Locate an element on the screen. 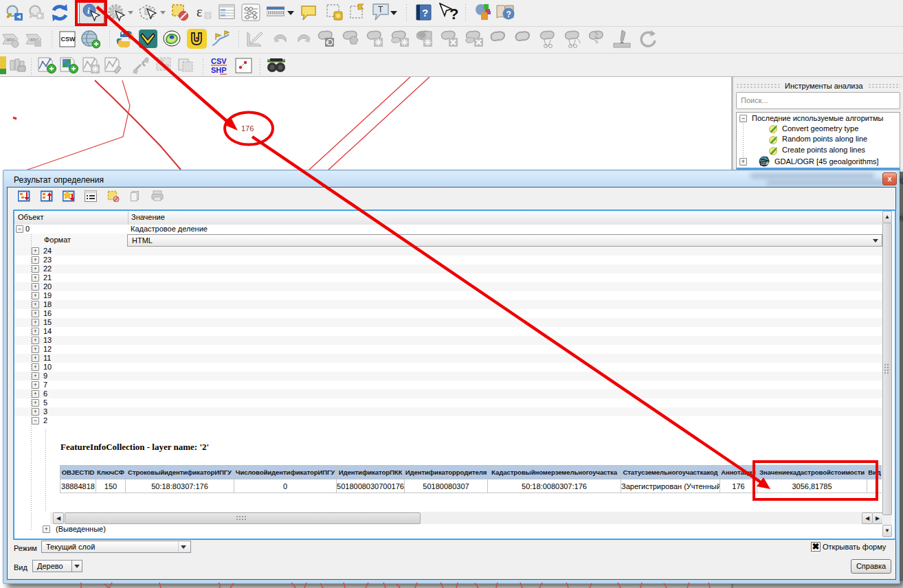  svg-text: CSW is located at coordinates (69, 39).